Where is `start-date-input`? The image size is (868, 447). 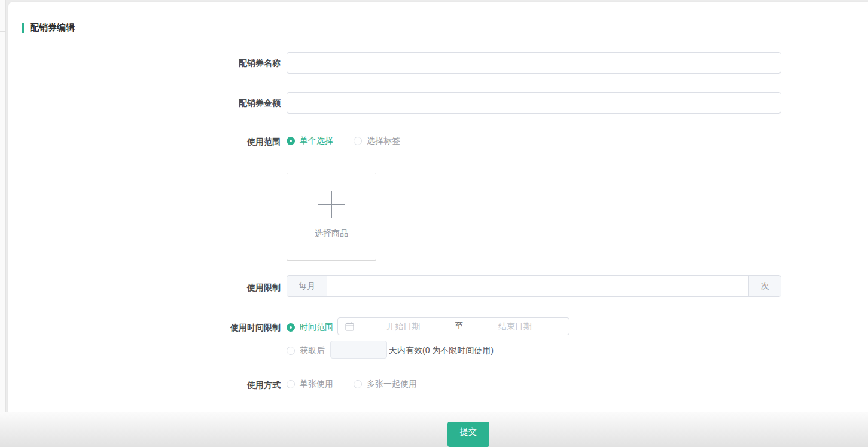 start-date-input is located at coordinates (403, 326).